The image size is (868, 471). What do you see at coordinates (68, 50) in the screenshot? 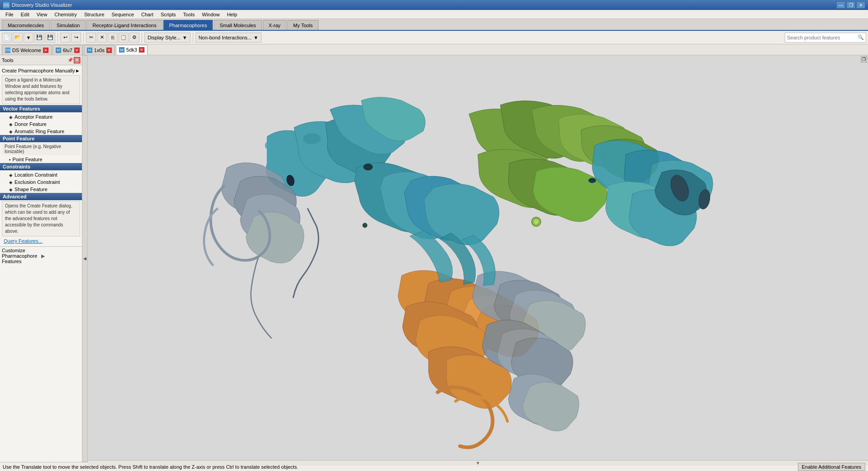
I see `tab-6lu7: M 6lu7 ✕` at bounding box center [68, 50].